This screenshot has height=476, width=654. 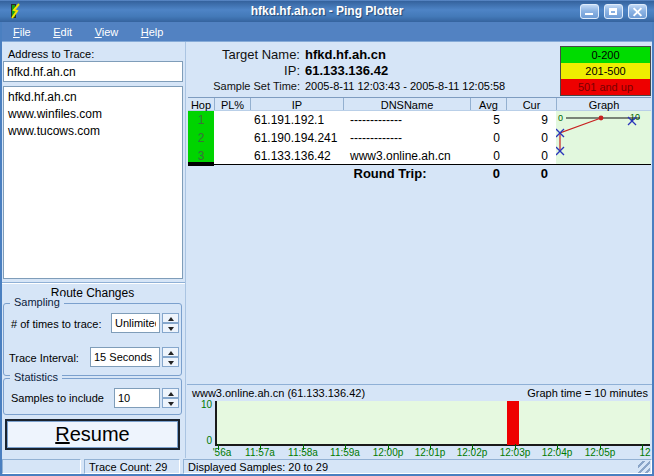 I want to click on trace-interval-input, so click(x=125, y=357).